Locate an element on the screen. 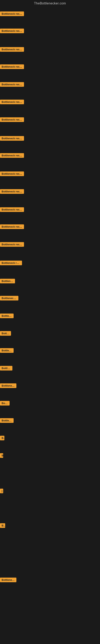 The height and width of the screenshot is (644, 100). bottleneck-badge: B is located at coordinates (1, 456).